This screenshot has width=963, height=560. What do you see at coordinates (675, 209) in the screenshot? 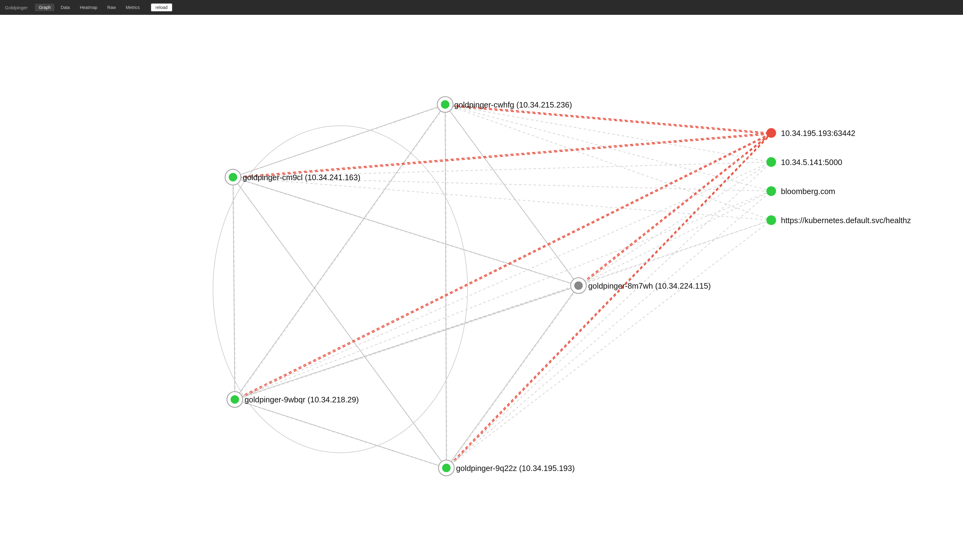
I see `edge-red-8m7wh-ext1` at bounding box center [675, 209].